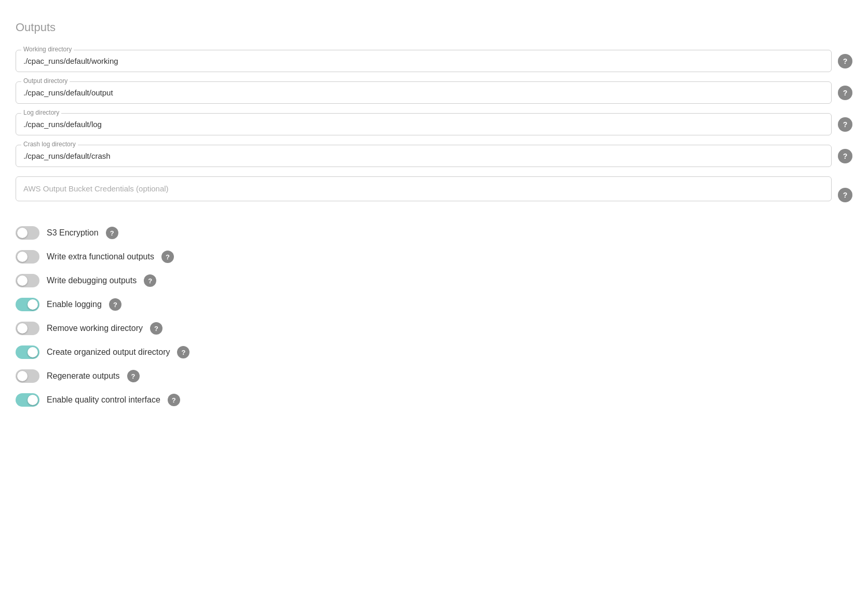 The image size is (868, 609). What do you see at coordinates (33, 400) in the screenshot?
I see `enable-quality-control-thumb` at bounding box center [33, 400].